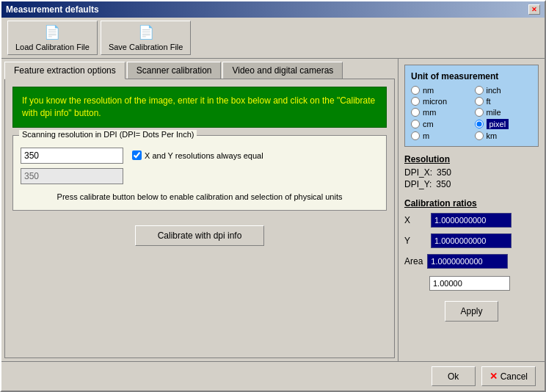  Describe the element at coordinates (136, 156) in the screenshot. I see `xy-equal-checkbox` at that location.